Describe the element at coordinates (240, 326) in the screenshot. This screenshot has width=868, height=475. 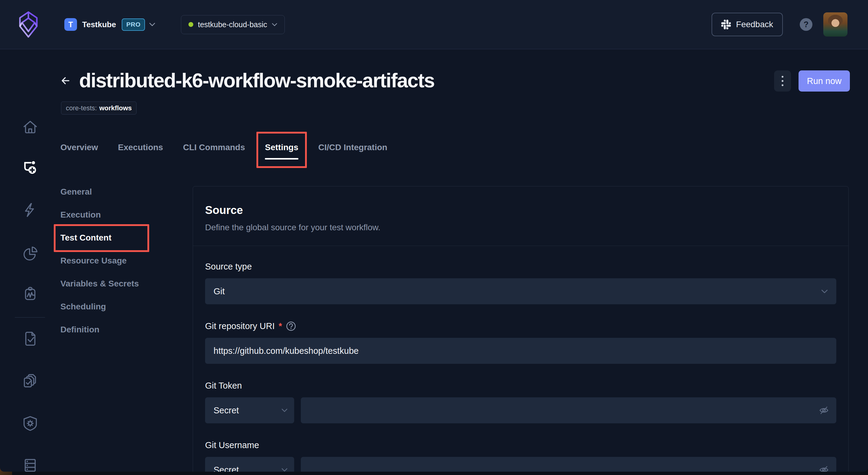
I see `git-uri-label: Git repository URI` at that location.